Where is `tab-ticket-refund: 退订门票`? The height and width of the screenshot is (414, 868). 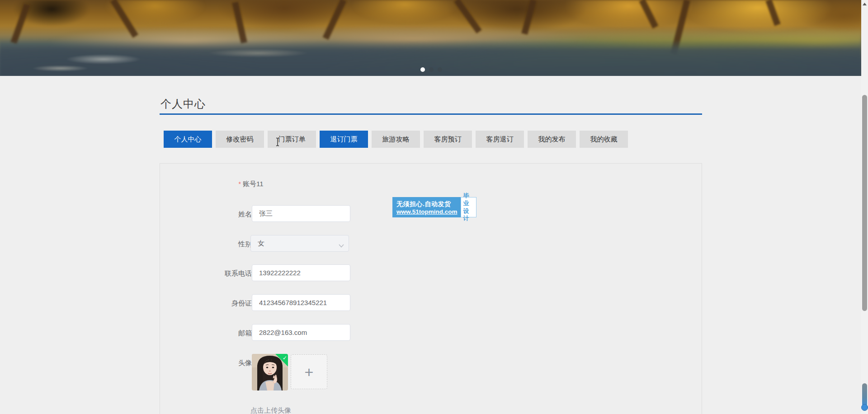 tab-ticket-refund: 退订门票 is located at coordinates (344, 139).